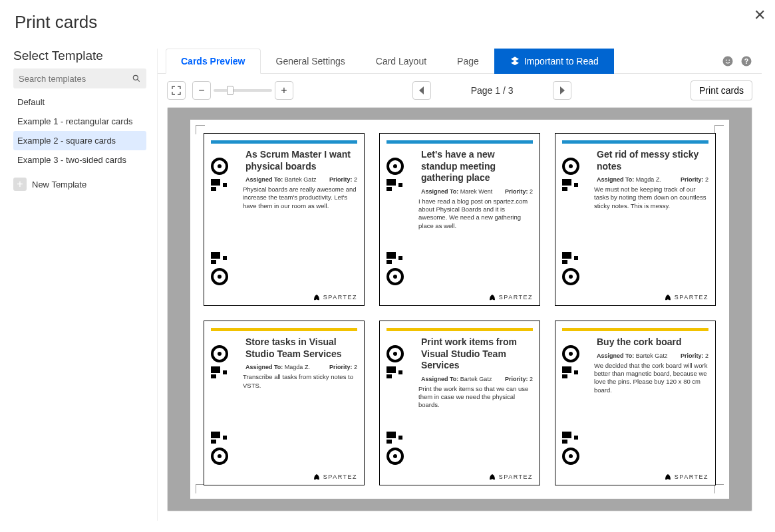 The image size is (775, 532). Describe the element at coordinates (554, 61) in the screenshot. I see `tab-important-to-read: Important to Read` at that location.